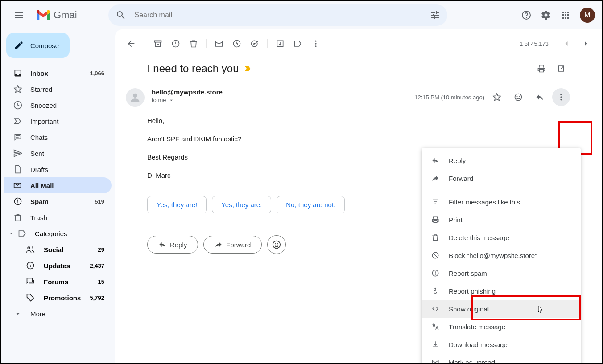  Describe the element at coordinates (587, 15) in the screenshot. I see `account-avatar: M` at that location.